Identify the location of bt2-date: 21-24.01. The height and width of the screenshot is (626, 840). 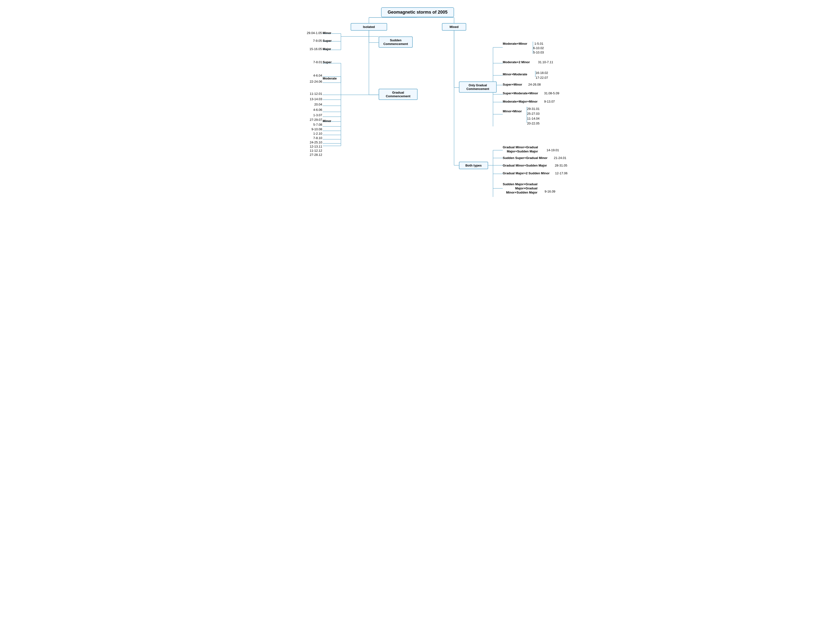
(560, 158).